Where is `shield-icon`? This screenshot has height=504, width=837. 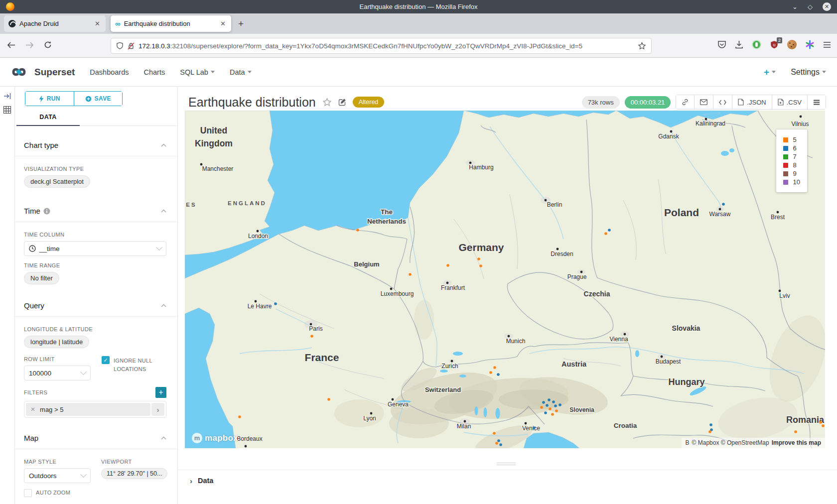
shield-icon is located at coordinates (120, 46).